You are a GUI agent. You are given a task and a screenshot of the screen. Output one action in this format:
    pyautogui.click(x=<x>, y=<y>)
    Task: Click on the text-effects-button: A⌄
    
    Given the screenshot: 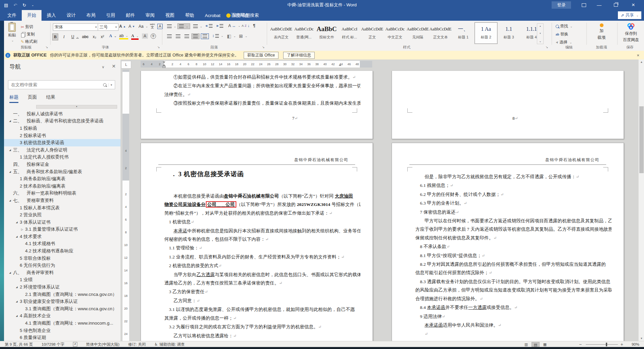 What is the action you would take?
    pyautogui.click(x=113, y=36)
    